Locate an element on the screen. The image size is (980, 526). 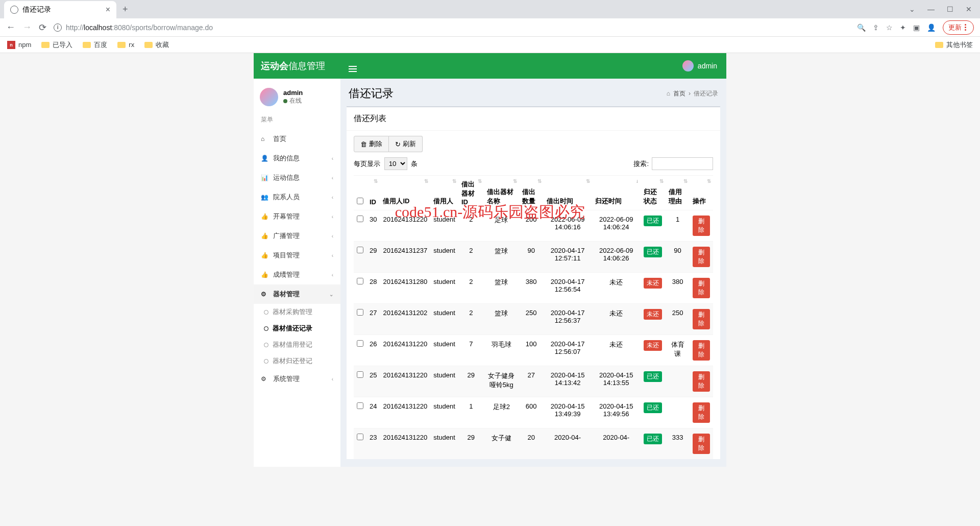
column-header: 借出数量⇅ is located at coordinates (531, 193).